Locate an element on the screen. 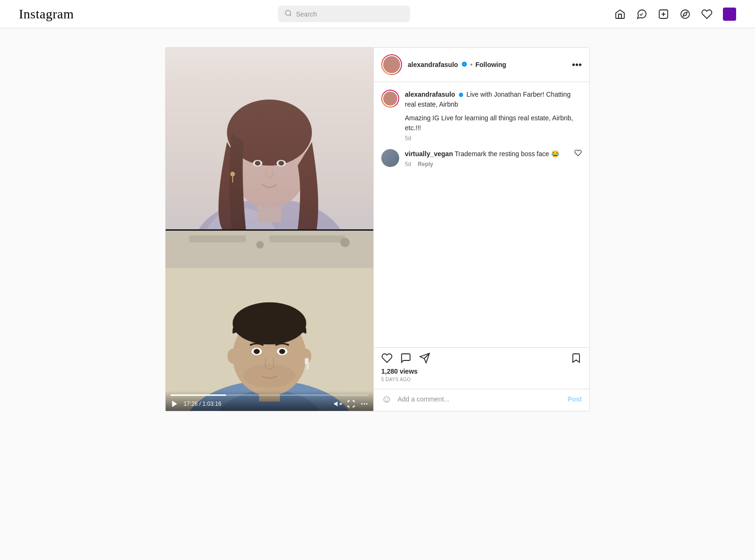 This screenshot has width=755, height=560. post-comment-button: Post is located at coordinates (575, 399).